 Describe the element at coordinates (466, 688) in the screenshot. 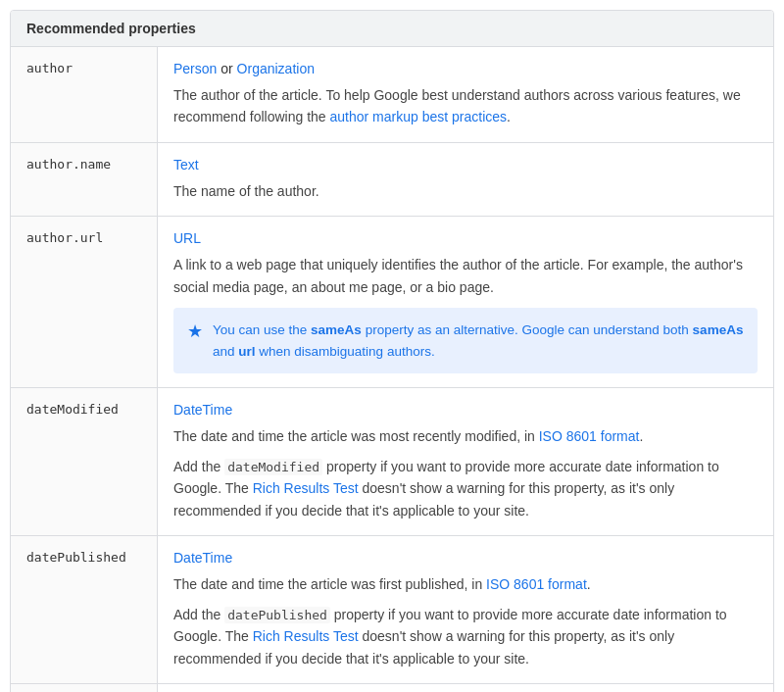

I see `property-details: Text The title of the article. Consider …` at that location.